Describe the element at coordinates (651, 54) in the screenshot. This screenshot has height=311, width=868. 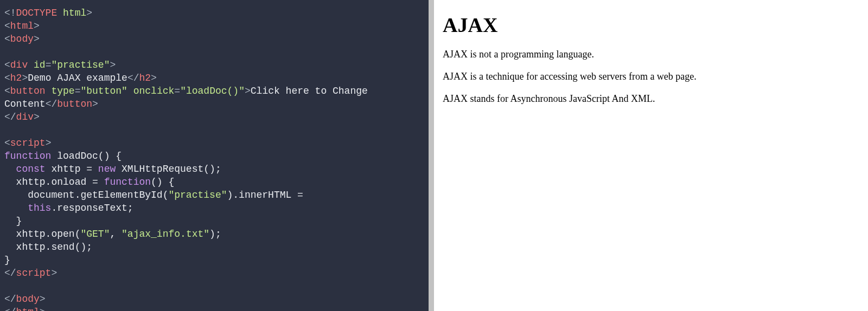
I see `preview-paragraph: AJAX is not a programming language.` at that location.